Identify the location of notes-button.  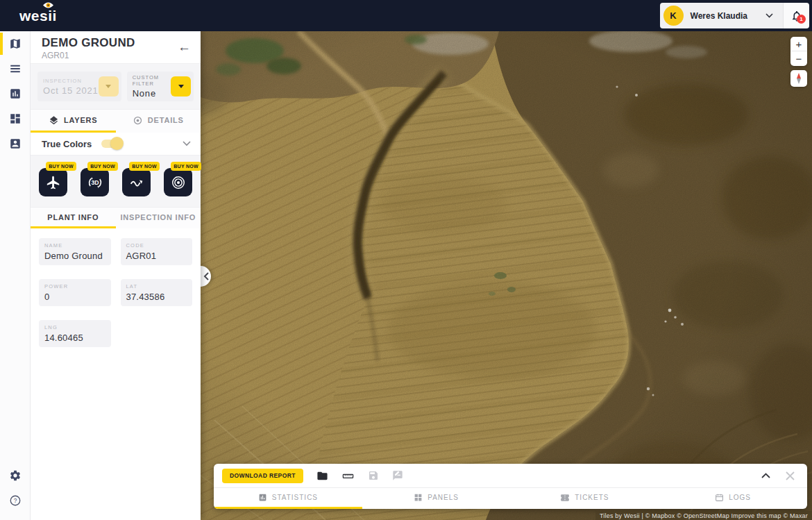
(398, 476).